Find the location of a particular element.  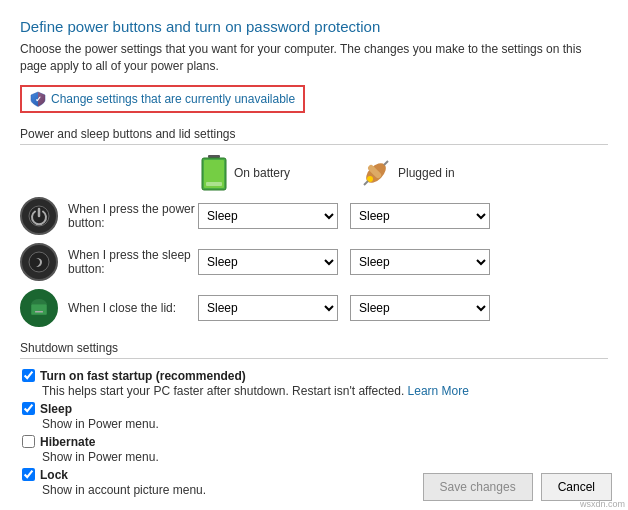

fast-startup-item: Turn on fast startup (recommended) This … is located at coordinates (314, 384).